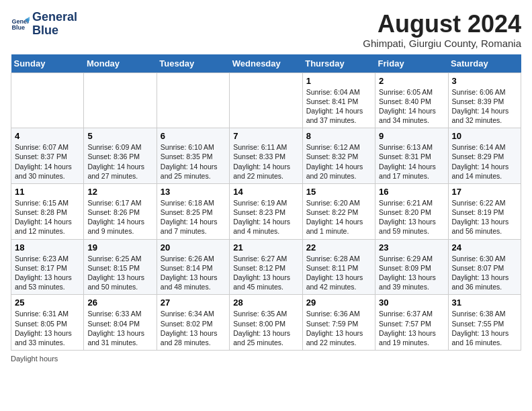 Image resolution: width=532 pixels, height=411 pixels. I want to click on day-number: 1, so click(339, 81).